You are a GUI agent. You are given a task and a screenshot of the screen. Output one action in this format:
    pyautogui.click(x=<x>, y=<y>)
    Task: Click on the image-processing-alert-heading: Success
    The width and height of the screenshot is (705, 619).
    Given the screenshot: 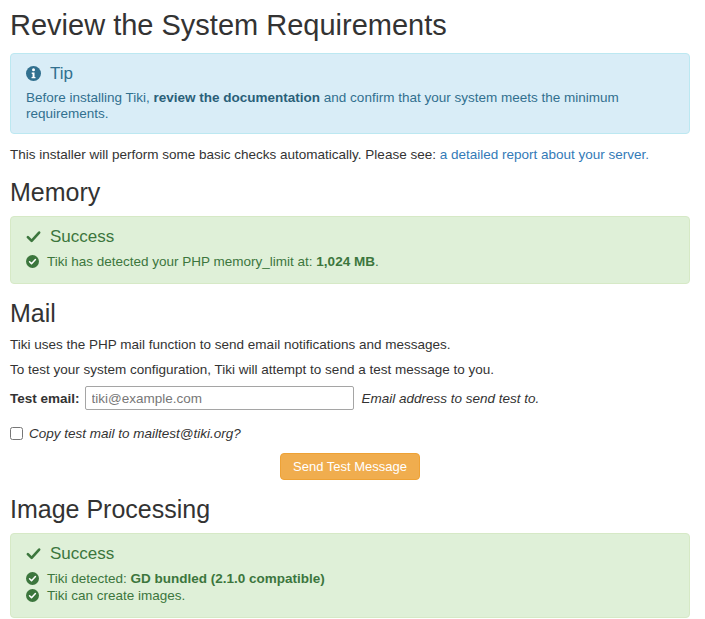 What is the action you would take?
    pyautogui.click(x=350, y=554)
    